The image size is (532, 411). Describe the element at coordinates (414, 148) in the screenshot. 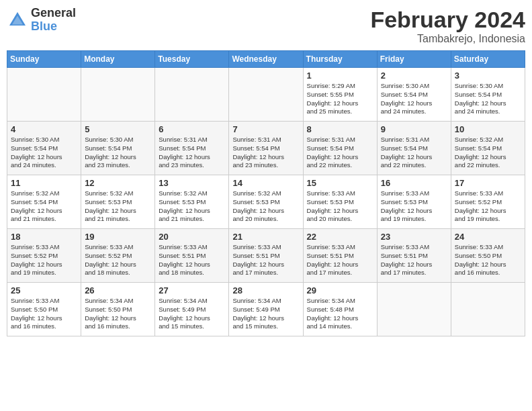

I see `calendar-cell: 9Sunrise: 5:31 AM Sunset: 5:54 PM Daylig…` at that location.